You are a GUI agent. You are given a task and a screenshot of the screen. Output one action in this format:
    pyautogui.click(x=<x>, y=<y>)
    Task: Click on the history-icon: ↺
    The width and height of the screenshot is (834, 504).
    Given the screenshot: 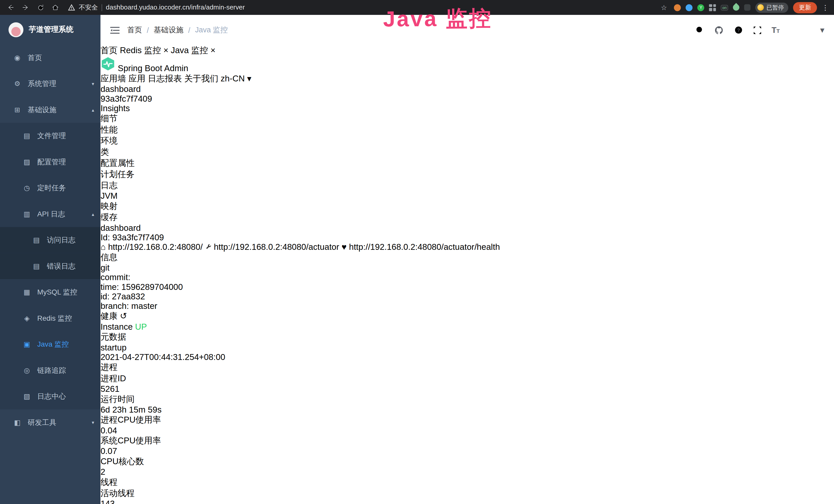 What is the action you would take?
    pyautogui.click(x=124, y=316)
    